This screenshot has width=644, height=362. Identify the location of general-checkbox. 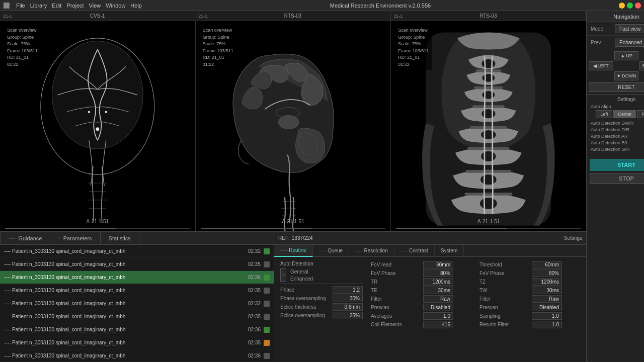
(283, 272).